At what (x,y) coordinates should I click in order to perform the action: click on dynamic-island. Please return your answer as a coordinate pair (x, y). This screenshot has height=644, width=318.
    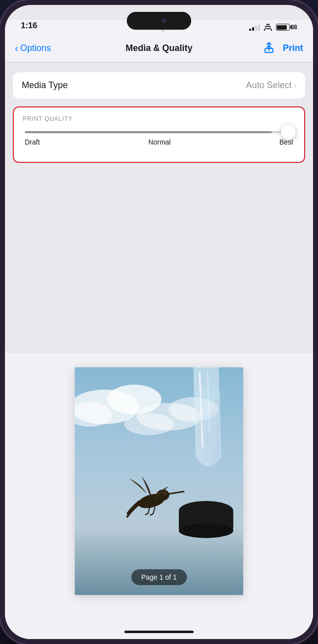
    Looking at the image, I should click on (159, 21).